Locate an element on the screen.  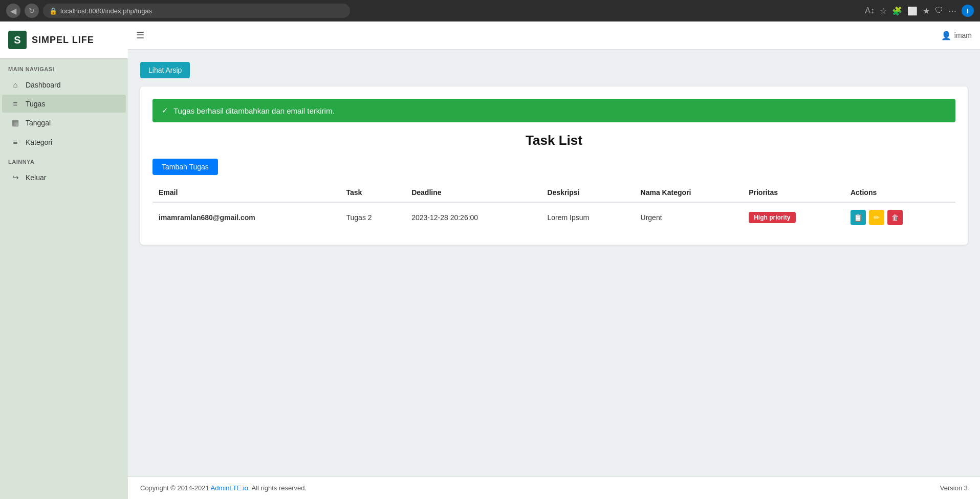
lock-icon: 🔒 is located at coordinates (53, 11).